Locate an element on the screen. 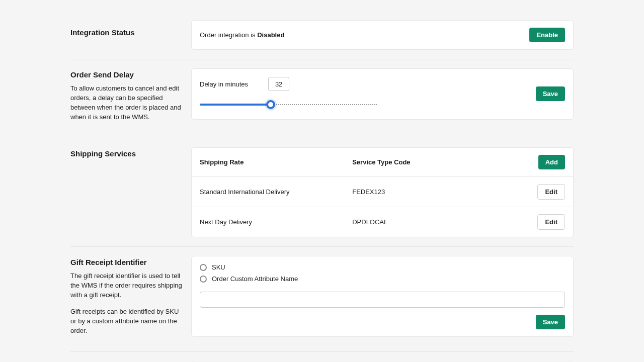 The image size is (644, 362). gift-receipt-card: SKU Order Custom Attribute Name Save is located at coordinates (382, 297).